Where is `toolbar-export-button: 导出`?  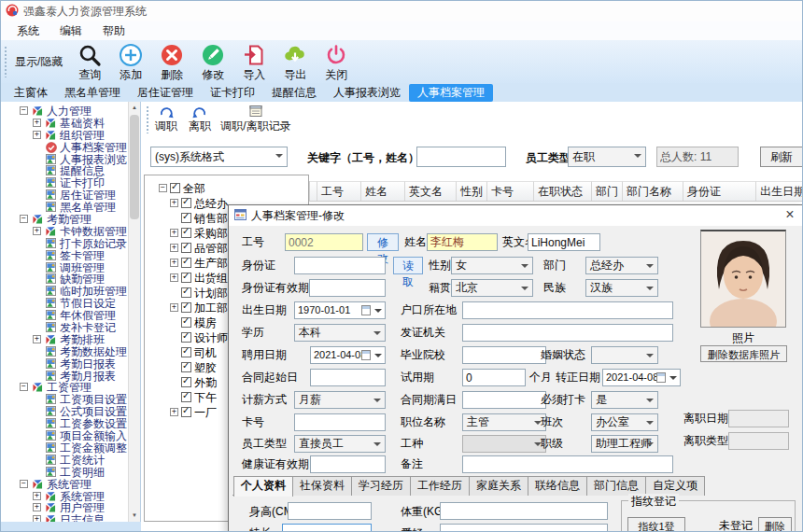 toolbar-export-button: 导出 is located at coordinates (295, 62).